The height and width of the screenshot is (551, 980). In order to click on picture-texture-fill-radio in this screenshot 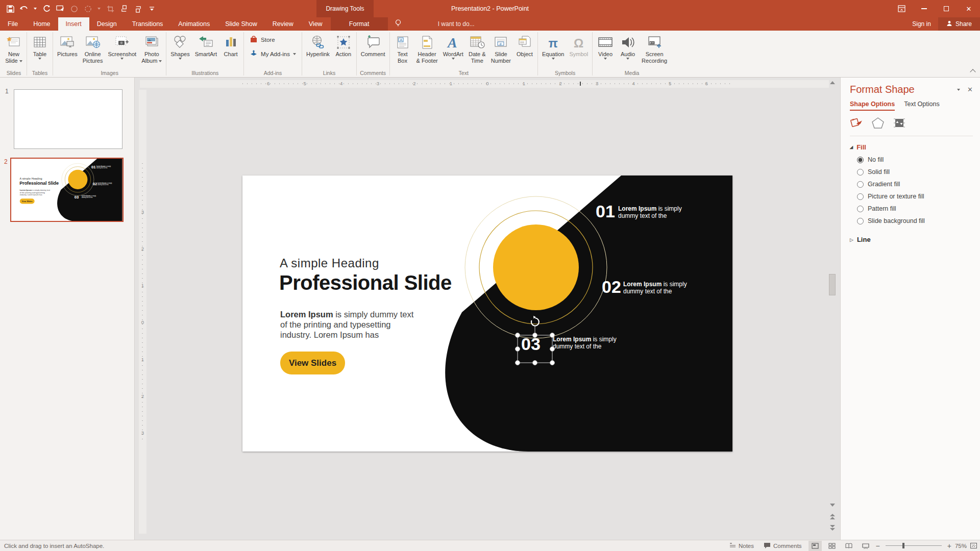, I will do `click(861, 197)`.